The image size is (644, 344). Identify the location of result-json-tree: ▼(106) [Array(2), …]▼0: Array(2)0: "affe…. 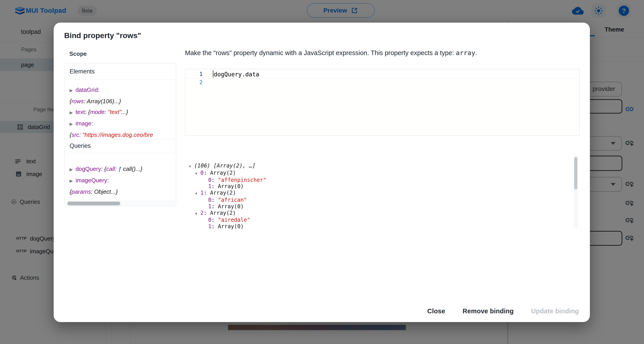
(378, 196).